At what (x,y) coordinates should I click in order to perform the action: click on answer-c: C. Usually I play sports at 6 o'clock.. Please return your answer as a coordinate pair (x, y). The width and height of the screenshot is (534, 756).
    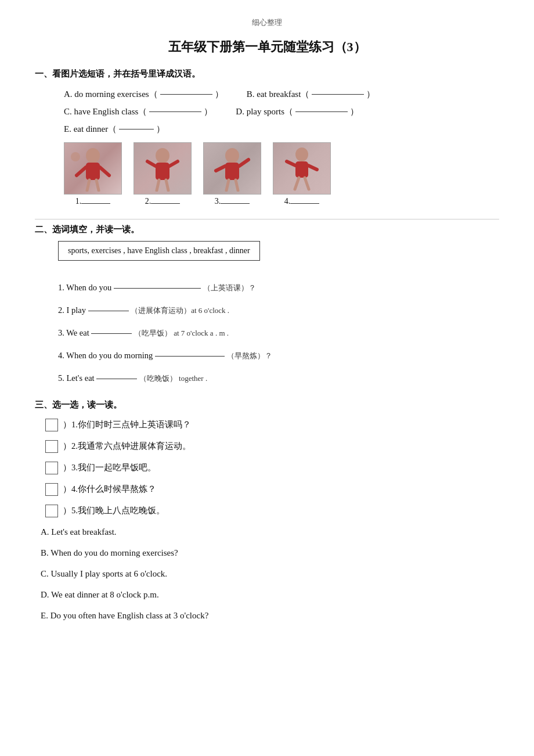
    Looking at the image, I should click on (270, 574).